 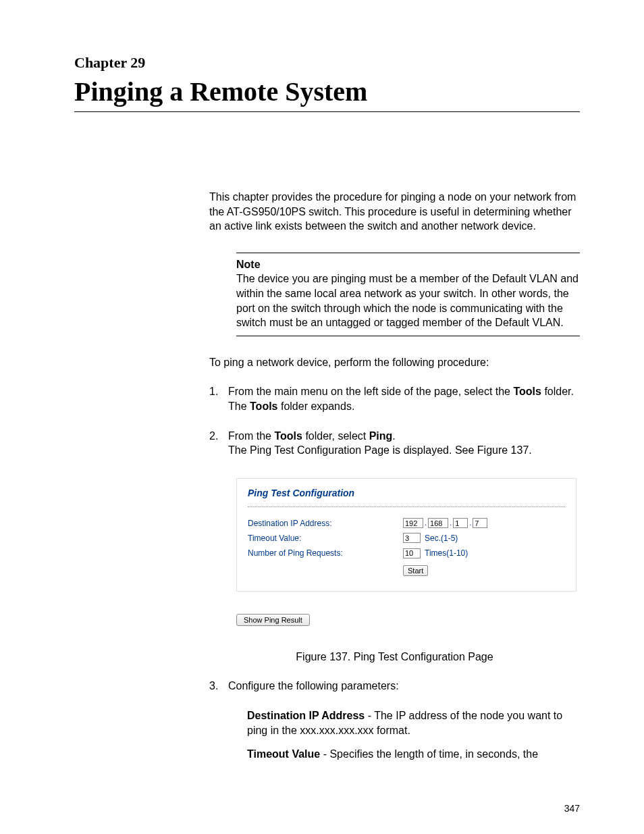 What do you see at coordinates (412, 538) in the screenshot?
I see `timeout-input` at bounding box center [412, 538].